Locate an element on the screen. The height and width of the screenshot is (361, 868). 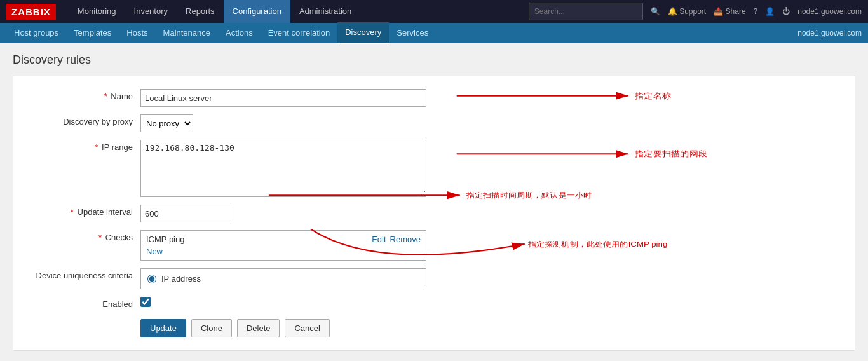
top-nav: ZABBIX Monitoring Inventory Reports Conf… is located at coordinates (434, 11).